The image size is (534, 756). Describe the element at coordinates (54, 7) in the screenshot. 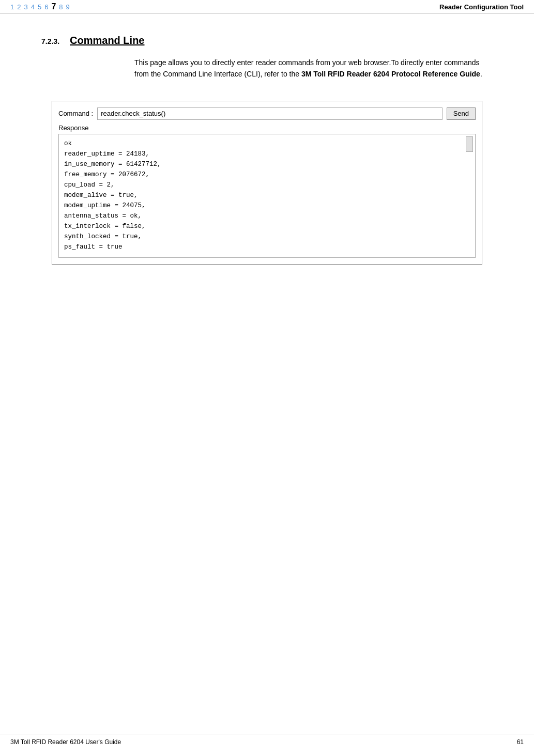

I see `page-num-7-active: 7` at that location.